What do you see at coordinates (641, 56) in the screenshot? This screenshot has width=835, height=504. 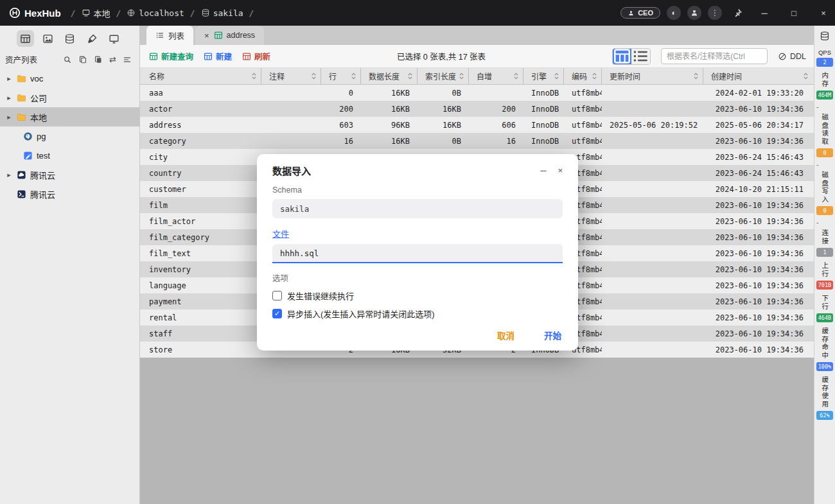 I see `list-view-button` at bounding box center [641, 56].